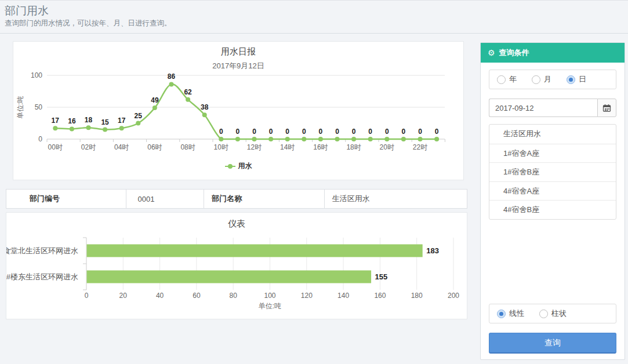  What do you see at coordinates (553, 210) in the screenshot?
I see `dept-list-item: 4#宿舍B座` at bounding box center [553, 210].